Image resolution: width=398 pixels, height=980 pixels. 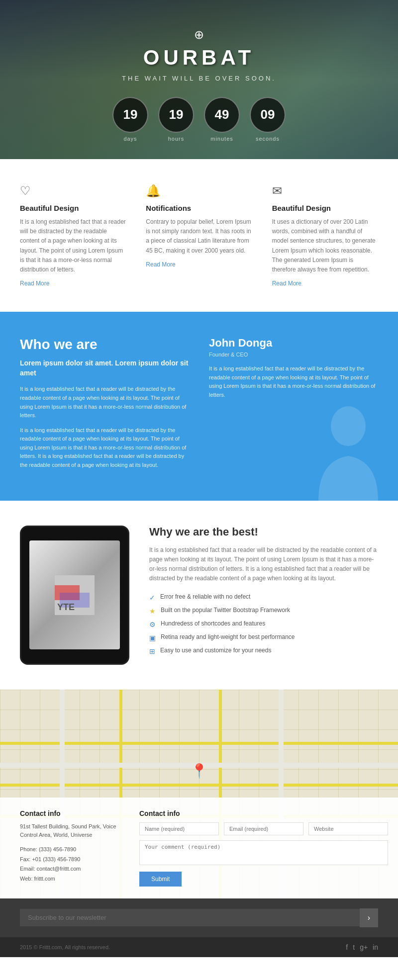 I want to click on countdown: 19 days 19 hours 49 minutes 09 seconds, so click(x=199, y=119).